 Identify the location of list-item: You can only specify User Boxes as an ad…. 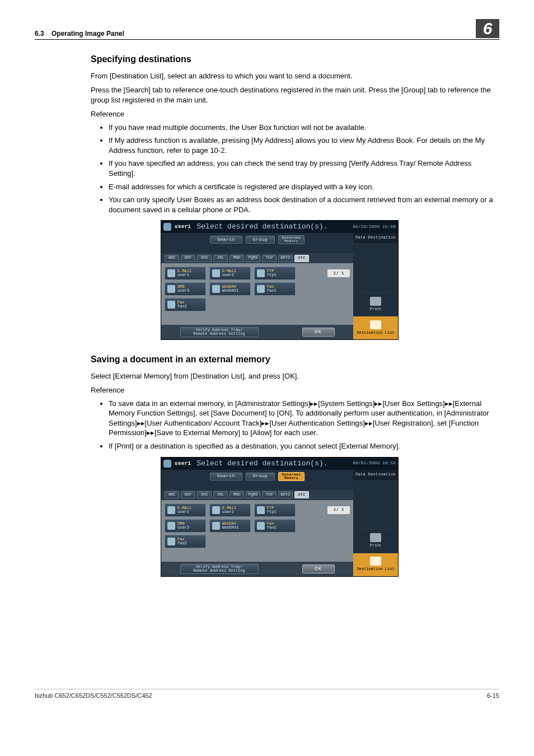
(304, 205).